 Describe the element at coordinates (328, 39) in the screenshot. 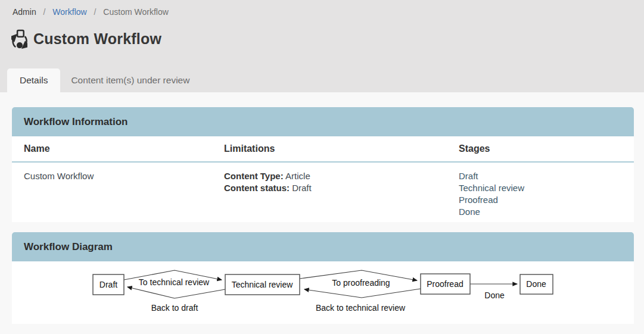

I see `title-row: Custom Workflow` at that location.